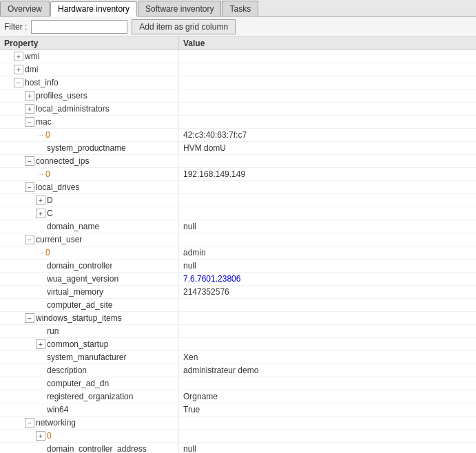 The image size is (476, 453). I want to click on table-row: virtual_memory 2147352576, so click(238, 292).